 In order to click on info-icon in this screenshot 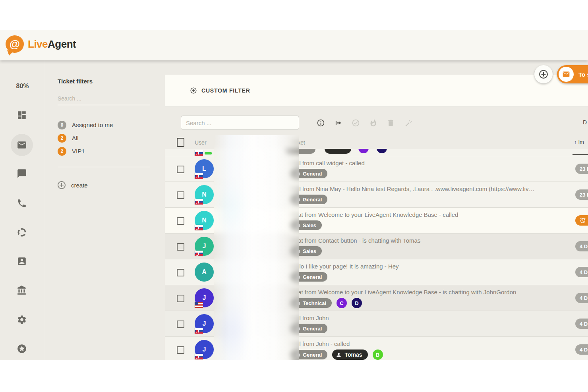, I will do `click(321, 123)`.